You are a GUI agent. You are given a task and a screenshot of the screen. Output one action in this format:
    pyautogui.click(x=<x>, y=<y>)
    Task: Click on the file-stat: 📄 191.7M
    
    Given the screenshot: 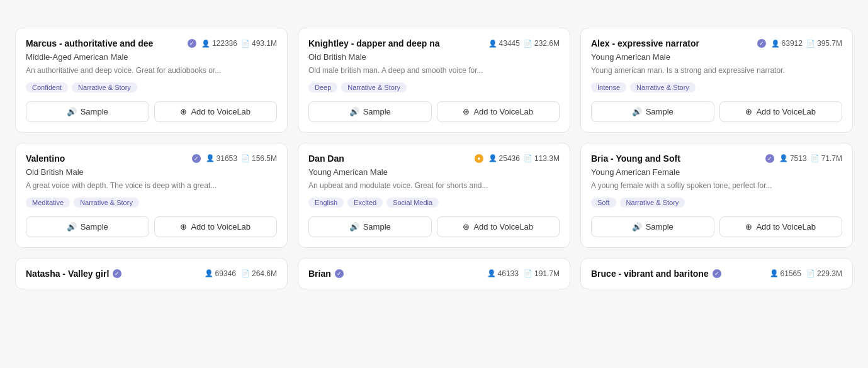 What is the action you would take?
    pyautogui.click(x=541, y=274)
    